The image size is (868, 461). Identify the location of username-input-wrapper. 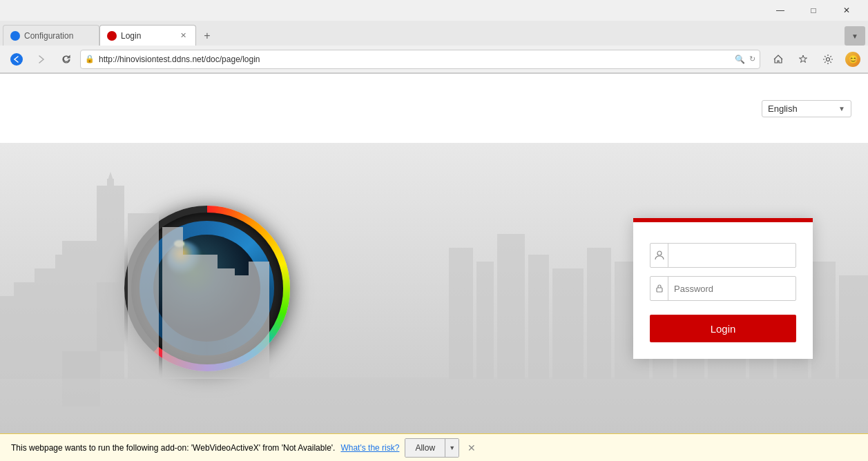
(723, 255).